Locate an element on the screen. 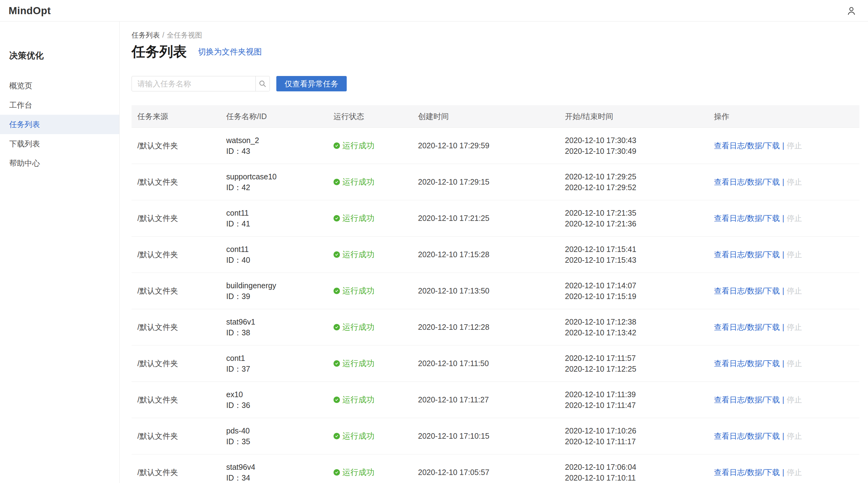 The width and height of the screenshot is (868, 483). task-name: watson_2 is located at coordinates (280, 140).